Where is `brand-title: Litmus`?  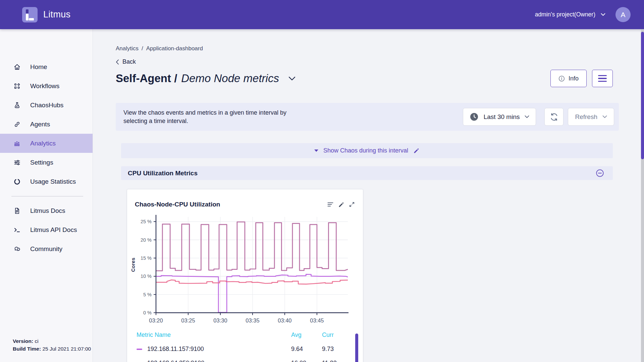 brand-title: Litmus is located at coordinates (57, 15).